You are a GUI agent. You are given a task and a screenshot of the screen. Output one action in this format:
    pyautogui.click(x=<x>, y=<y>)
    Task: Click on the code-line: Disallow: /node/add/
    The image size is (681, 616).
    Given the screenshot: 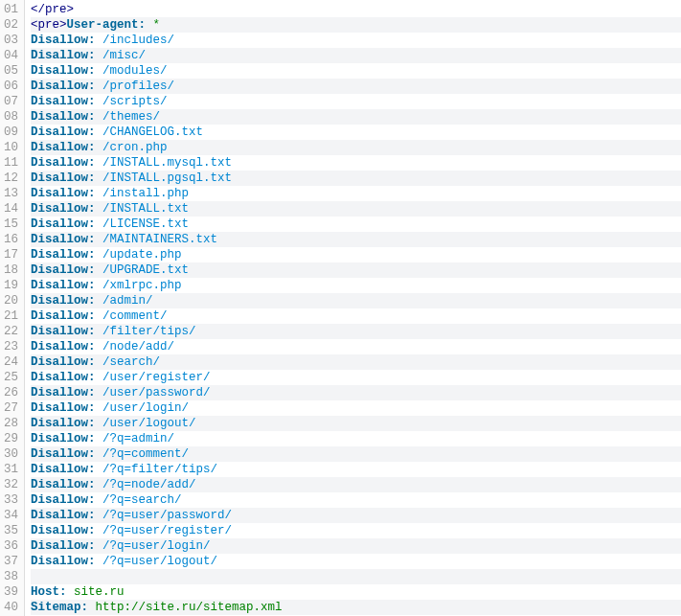 What is the action you would take?
    pyautogui.click(x=356, y=347)
    